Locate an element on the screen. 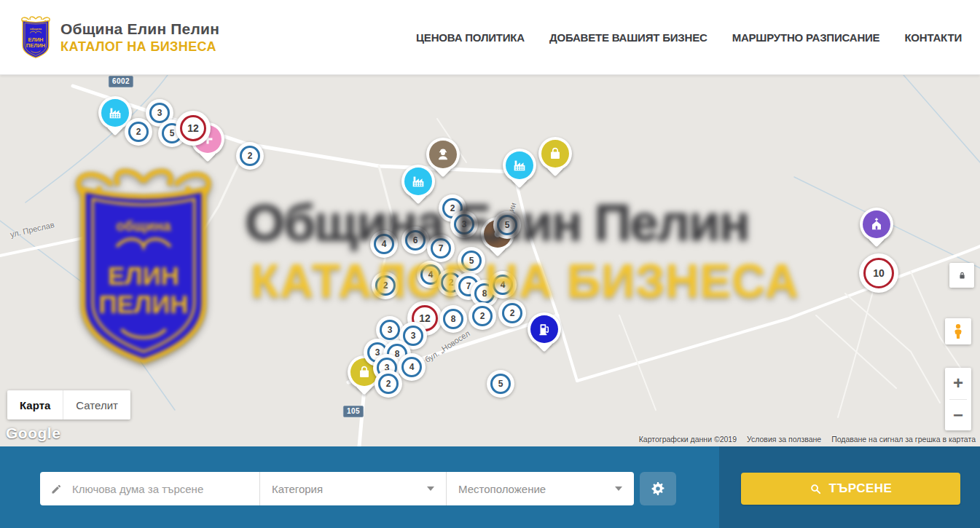  lock-button is located at coordinates (962, 275).